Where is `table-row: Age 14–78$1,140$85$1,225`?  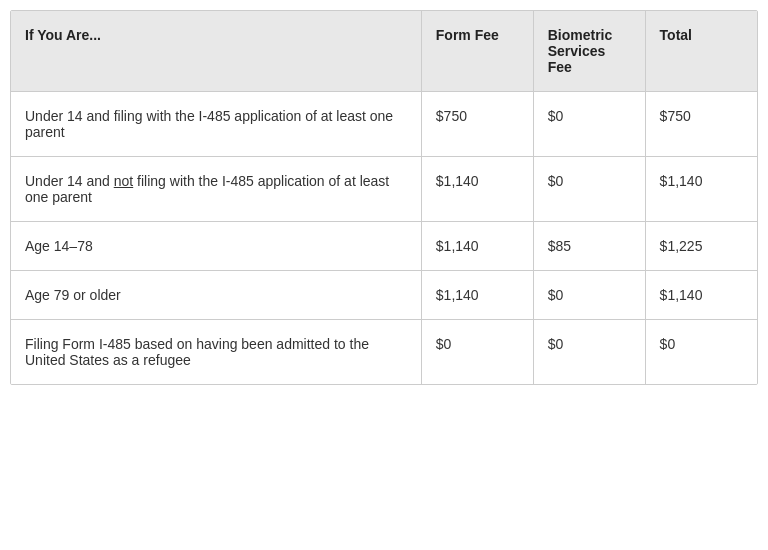 table-row: Age 14–78$1,140$85$1,225 is located at coordinates (384, 246).